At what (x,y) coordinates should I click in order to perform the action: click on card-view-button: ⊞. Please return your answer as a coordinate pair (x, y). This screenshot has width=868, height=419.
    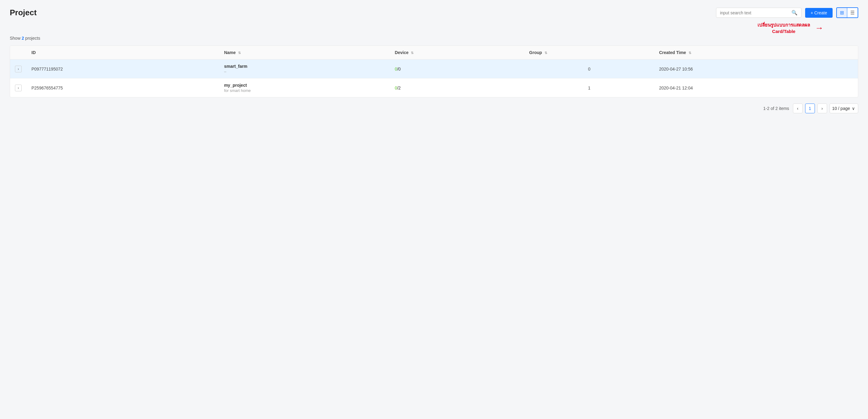
    Looking at the image, I should click on (842, 13).